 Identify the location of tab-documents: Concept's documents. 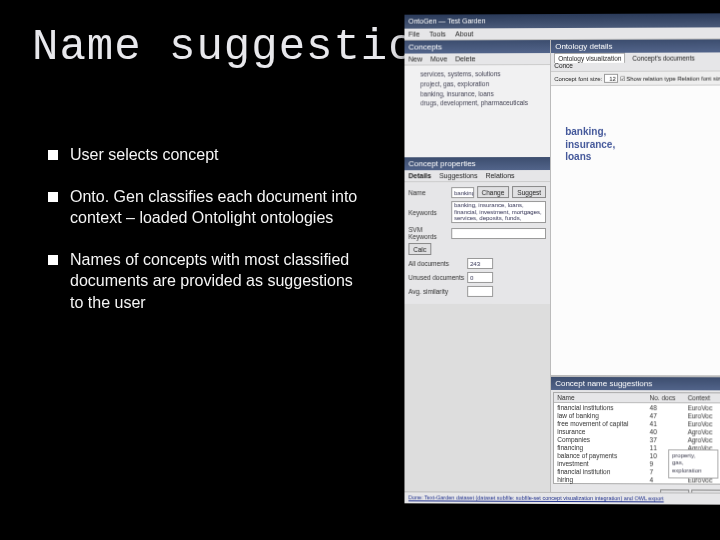
(664, 58).